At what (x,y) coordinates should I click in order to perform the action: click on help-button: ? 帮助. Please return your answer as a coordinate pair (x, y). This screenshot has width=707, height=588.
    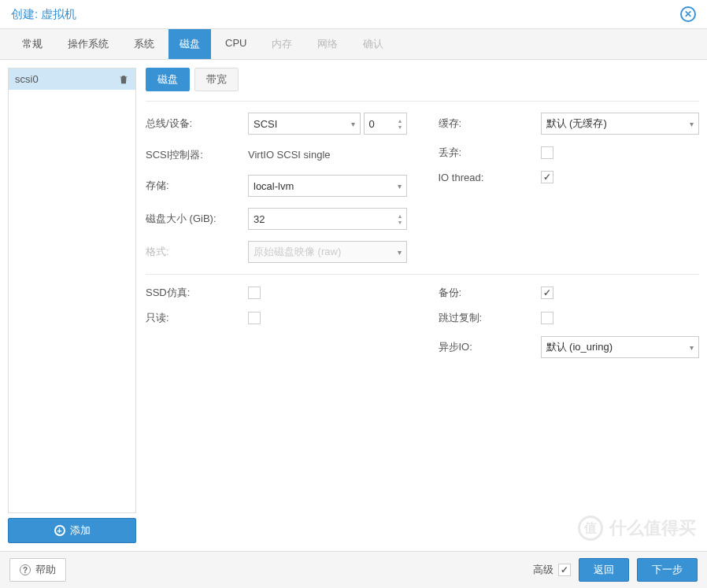
    Looking at the image, I should click on (38, 570).